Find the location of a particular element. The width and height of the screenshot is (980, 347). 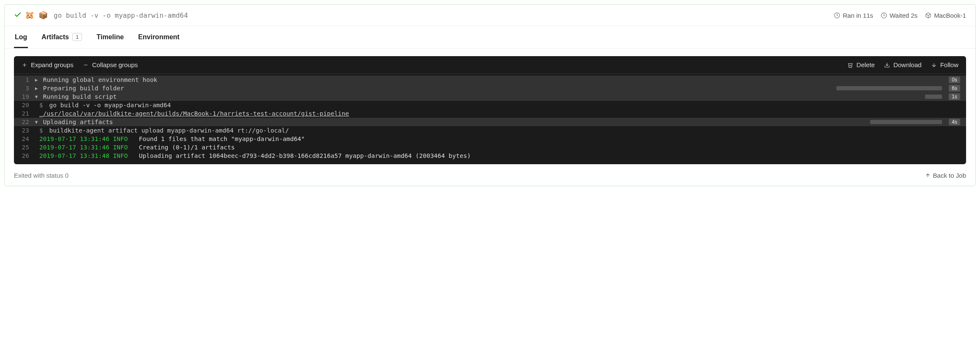

delete-button: Delete is located at coordinates (861, 65).